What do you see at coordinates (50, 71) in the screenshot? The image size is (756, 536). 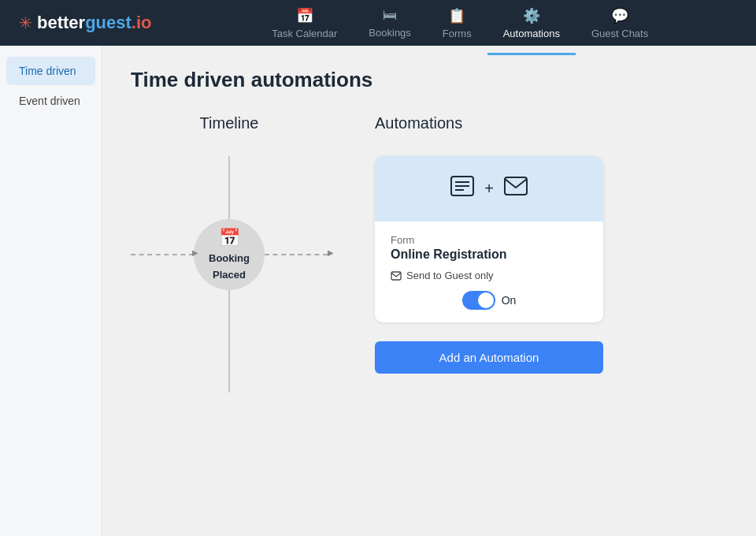 I see `sidebar-item-time-driven: Time driven` at bounding box center [50, 71].